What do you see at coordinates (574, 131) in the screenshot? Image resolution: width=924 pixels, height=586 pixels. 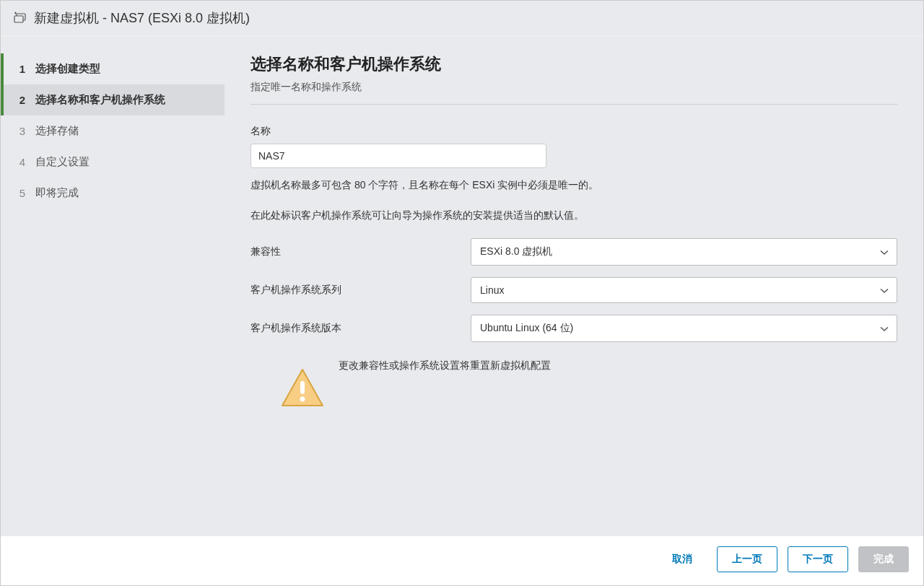 I see `name-label: 名称` at bounding box center [574, 131].